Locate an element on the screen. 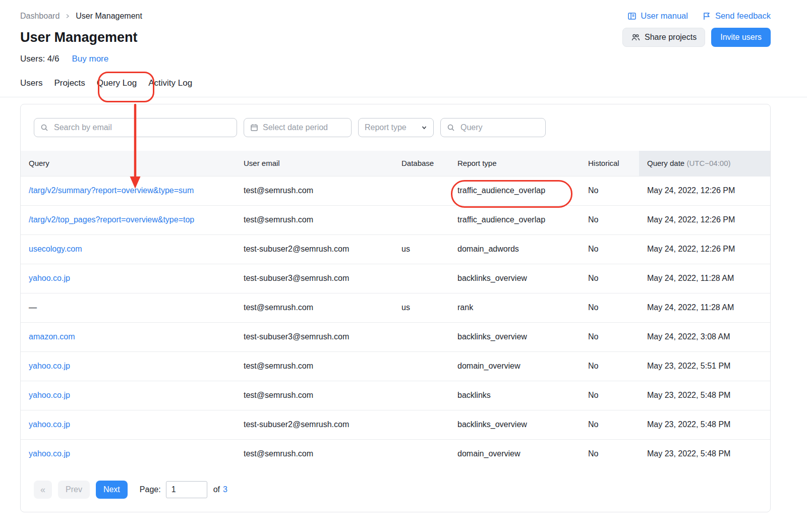 Image resolution: width=807 pixels, height=532 pixels. col-query-date: Query date (UTC−04:00) is located at coordinates (705, 163).